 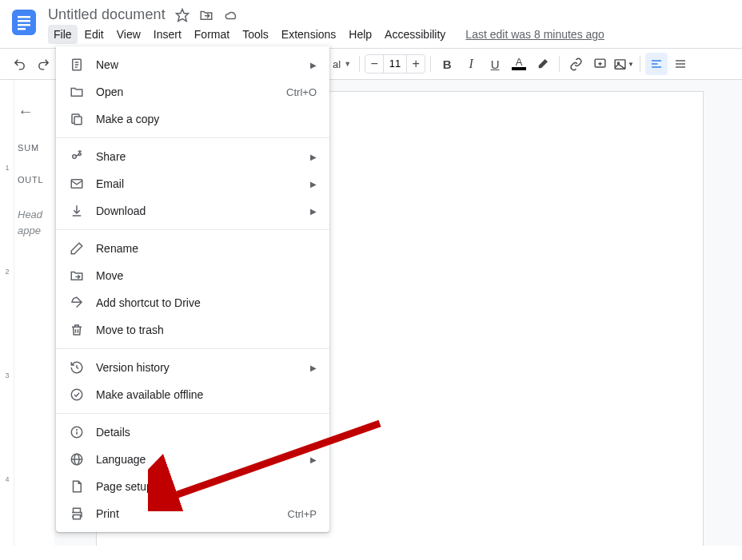 I want to click on menu-item-label: Make a copy, so click(x=206, y=119).